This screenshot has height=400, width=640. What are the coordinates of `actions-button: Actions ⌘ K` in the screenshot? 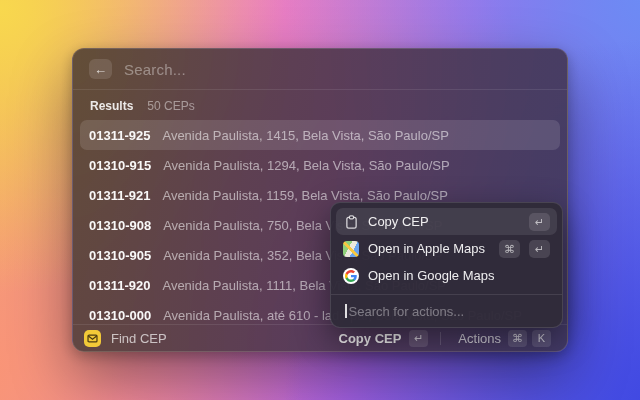 It's located at (504, 338).